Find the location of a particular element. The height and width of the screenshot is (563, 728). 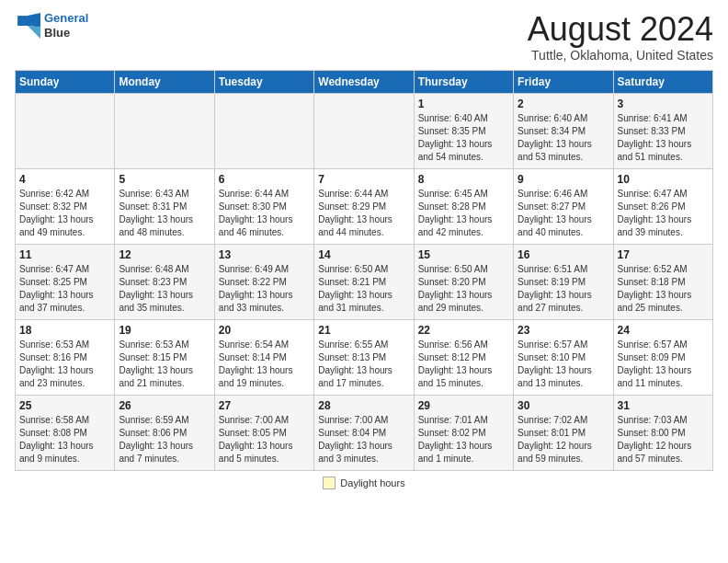

day-number: 30 is located at coordinates (563, 406).